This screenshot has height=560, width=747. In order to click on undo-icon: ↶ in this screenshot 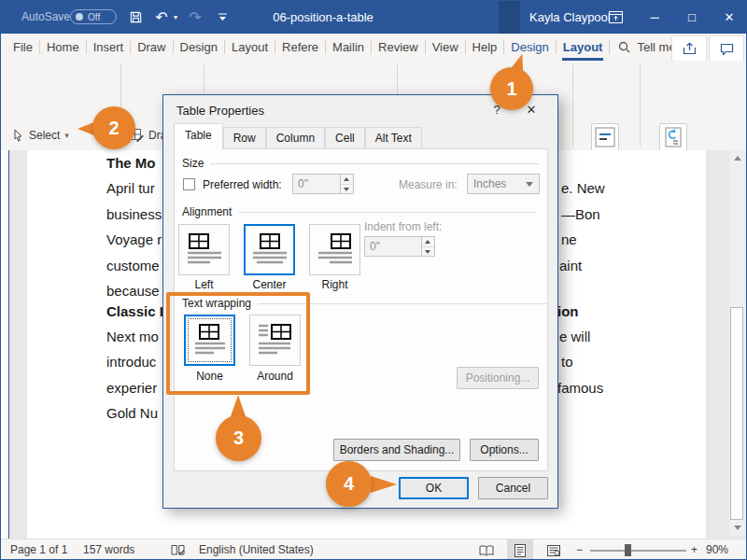, I will do `click(162, 17)`.